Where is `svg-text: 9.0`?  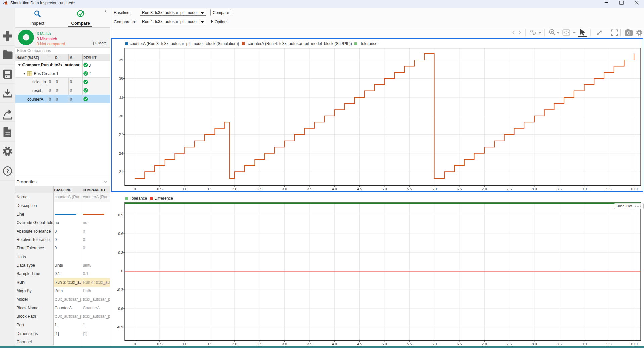
svg-text: 9.0 is located at coordinates (584, 344).